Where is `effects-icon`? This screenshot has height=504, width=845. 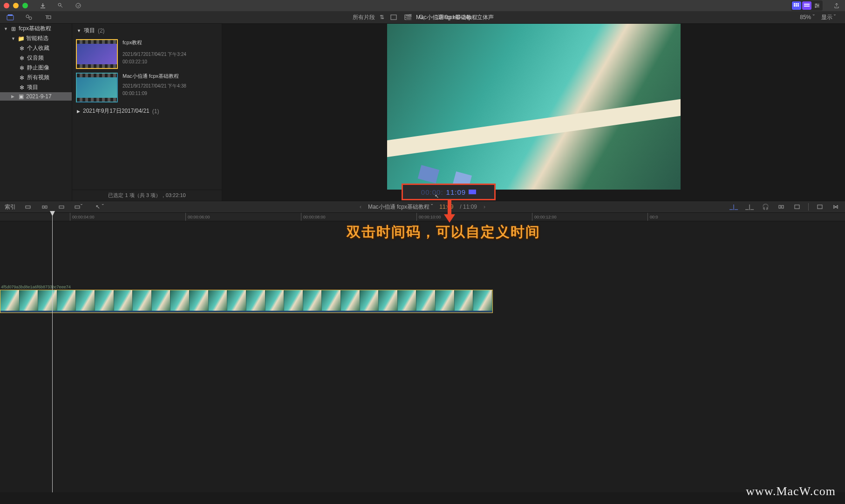
effects-icon is located at coordinates (820, 207).